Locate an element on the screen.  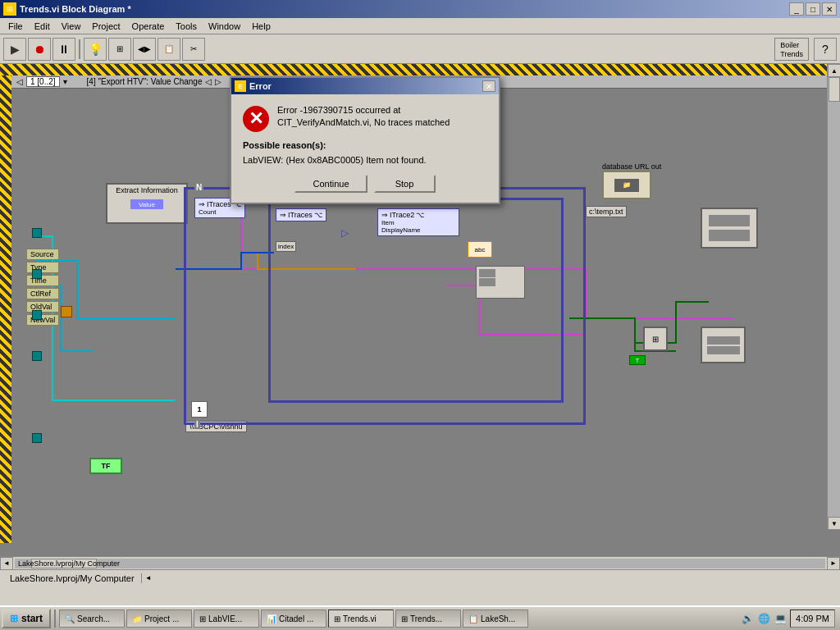
diagram-left-border is located at coordinates (6, 309).